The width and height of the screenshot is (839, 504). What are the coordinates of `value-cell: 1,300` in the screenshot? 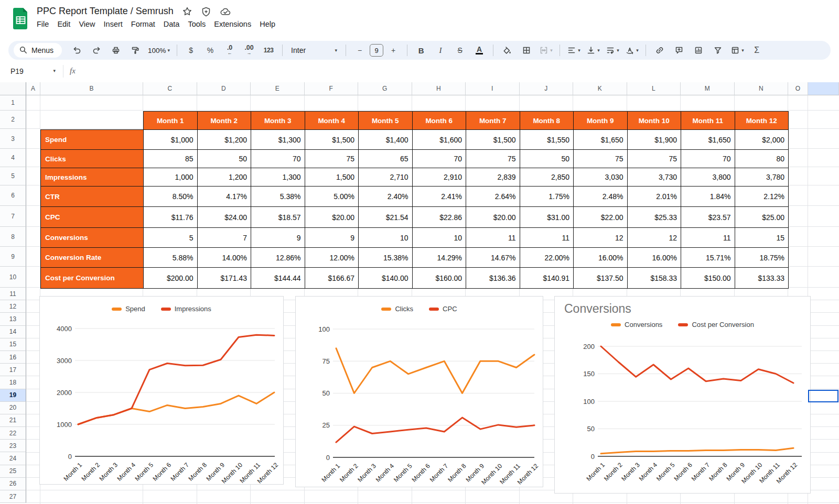 It's located at (278, 177).